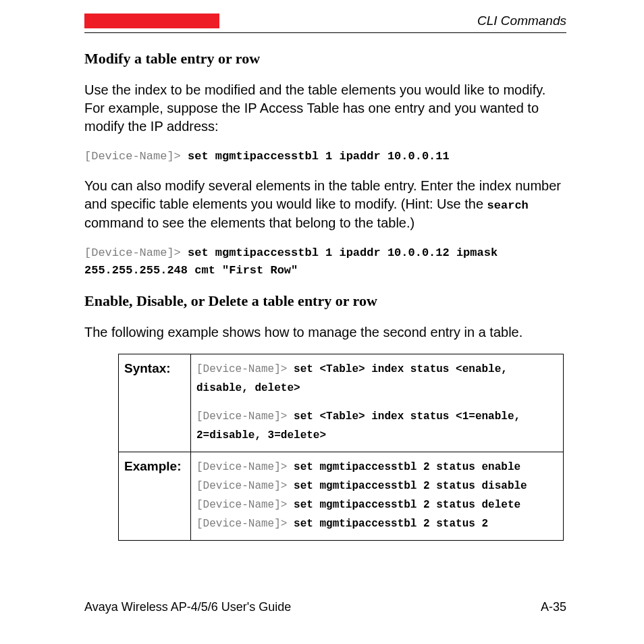  I want to click on paragraph-enable-intro: The following example shows how to manag…, so click(325, 332).